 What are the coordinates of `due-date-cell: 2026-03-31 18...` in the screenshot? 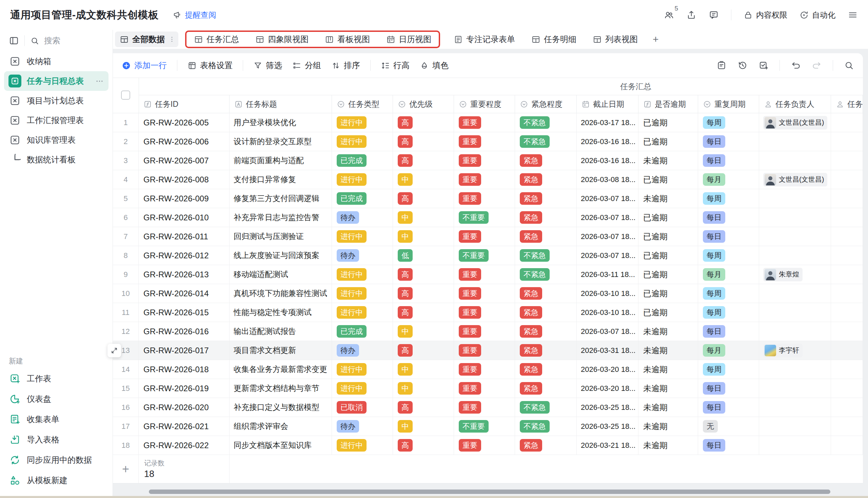 It's located at (607, 350).